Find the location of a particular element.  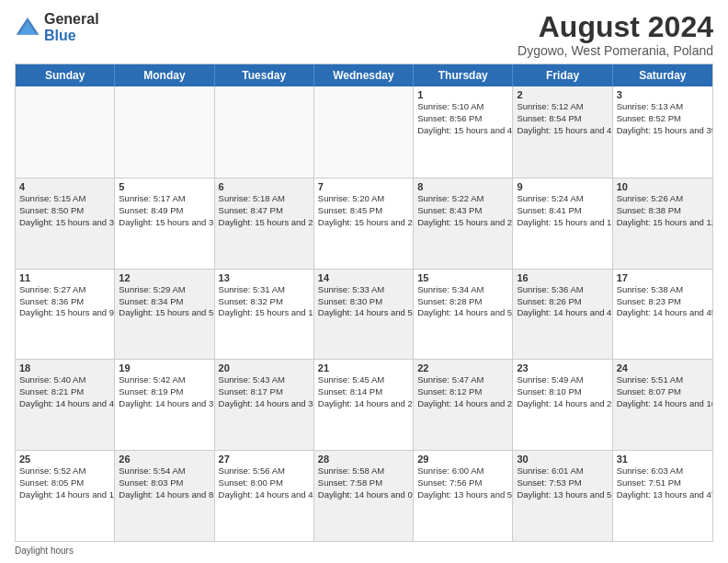

day-number: 4 is located at coordinates (64, 187).